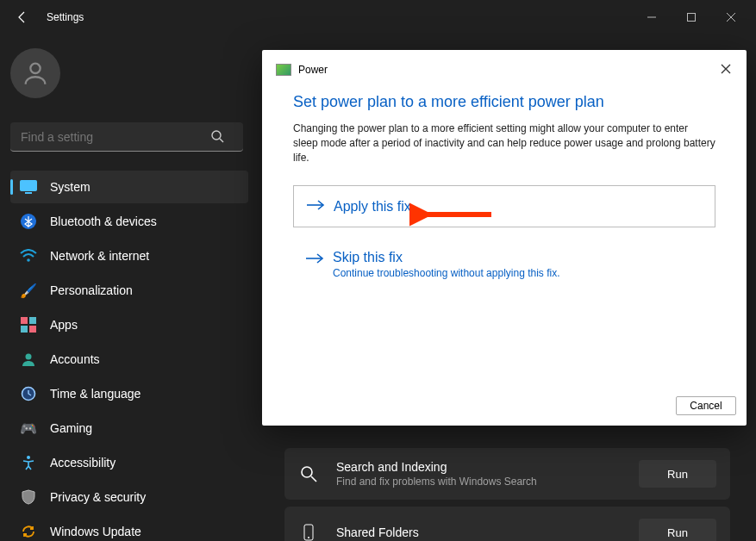 The height and width of the screenshot is (541, 756). What do you see at coordinates (28, 256) in the screenshot?
I see `wifi-icon` at bounding box center [28, 256].